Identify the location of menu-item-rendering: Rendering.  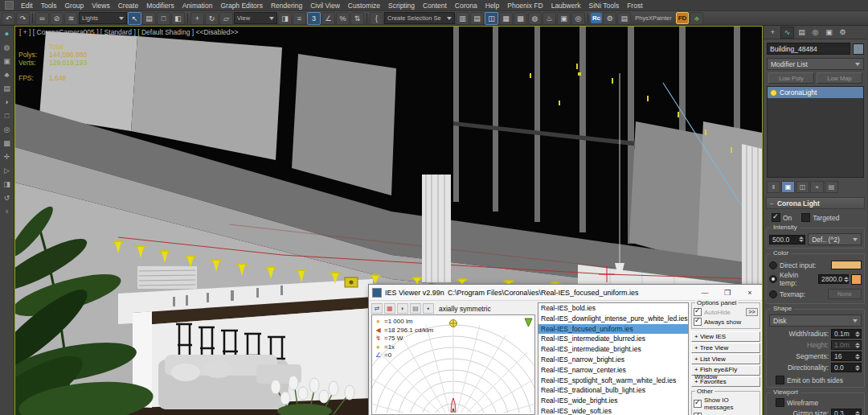
(286, 6).